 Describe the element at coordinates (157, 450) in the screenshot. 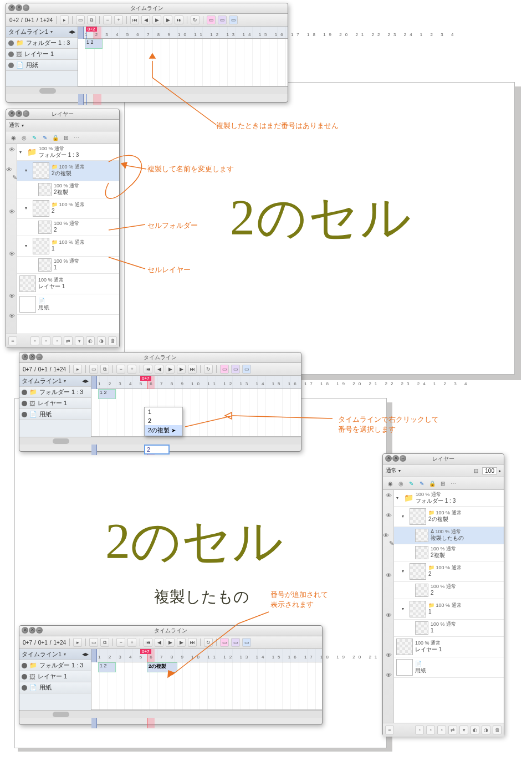

I see `cel-rename-input: 2` at that location.